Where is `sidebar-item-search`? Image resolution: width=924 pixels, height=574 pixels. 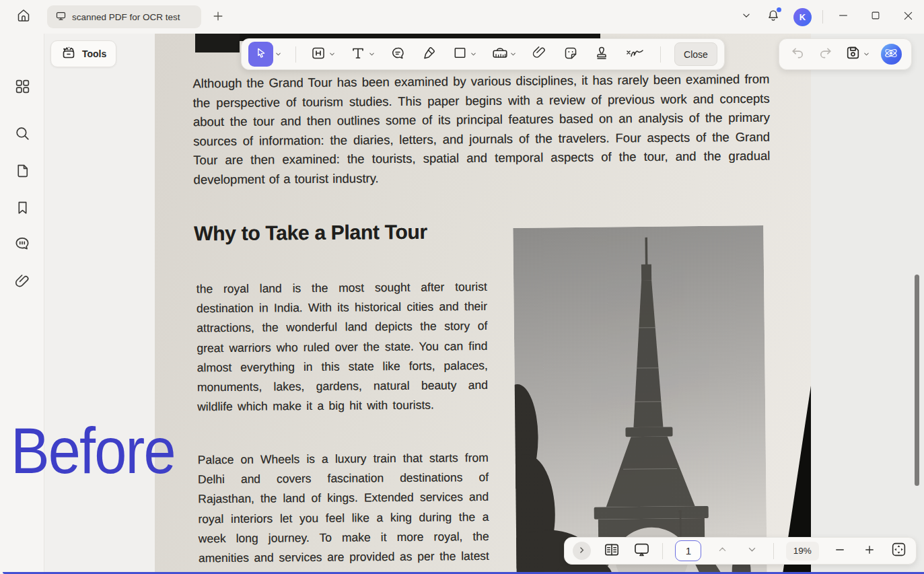
sidebar-item-search is located at coordinates (22, 135).